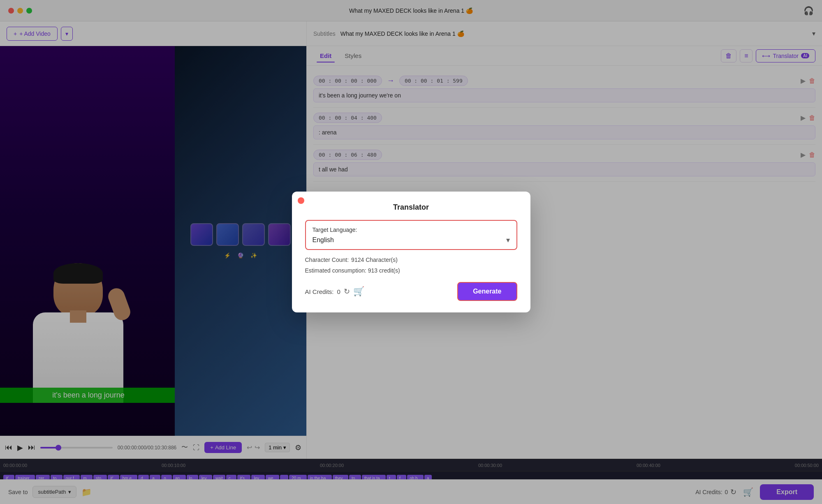  Describe the element at coordinates (411, 207) in the screenshot. I see `modal-title: Translator` at that location.